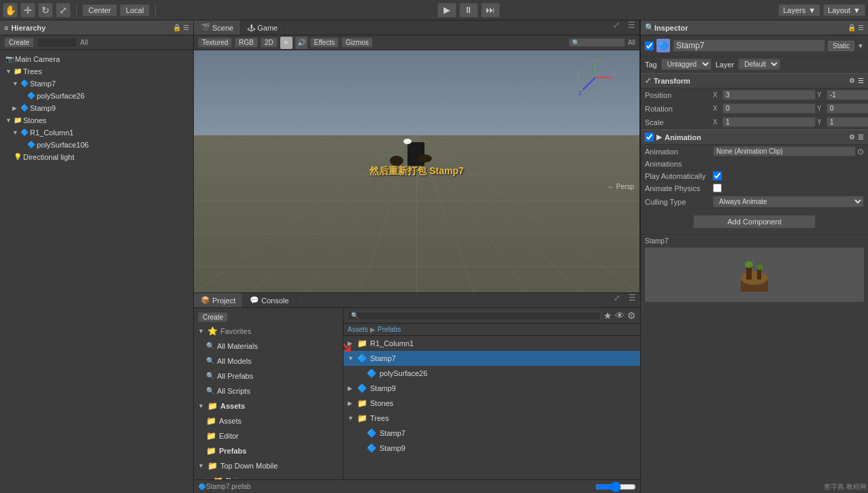 Image resolution: width=868 pixels, height=493 pixels. I want to click on tag-dropdown: Untagged, so click(686, 64).